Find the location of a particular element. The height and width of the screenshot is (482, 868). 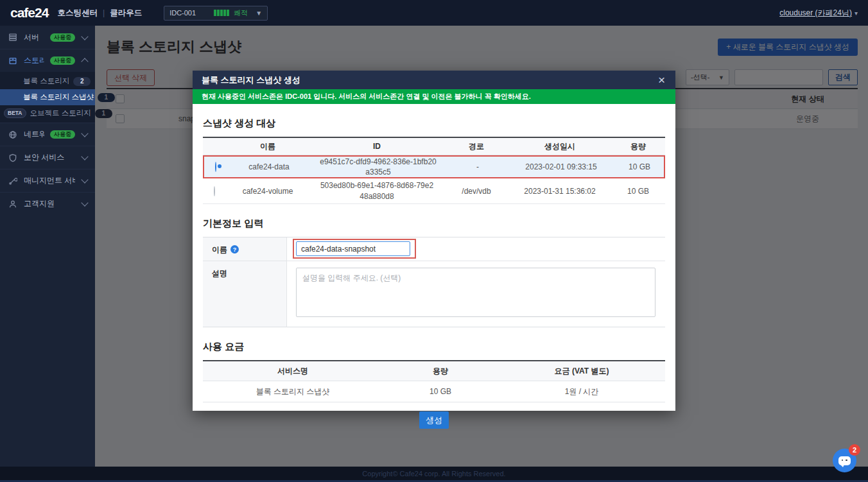

path-column-header: 경로 is located at coordinates (476, 146).